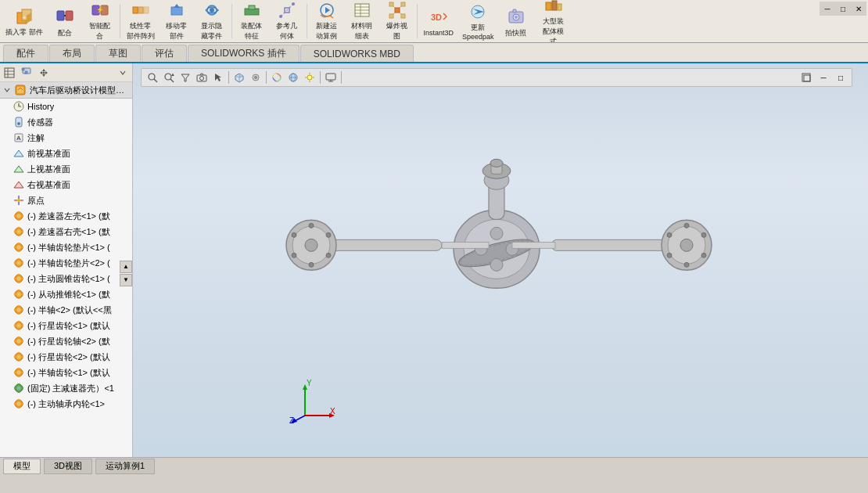 The width and height of the screenshot is (868, 493). I want to click on panel-scroll-down: ▼, so click(126, 280).